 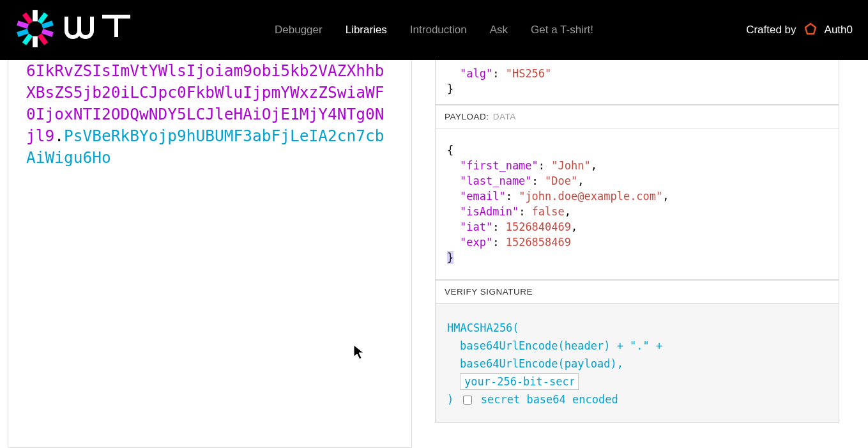 I want to click on nav-link-ask: Ask, so click(x=499, y=30).